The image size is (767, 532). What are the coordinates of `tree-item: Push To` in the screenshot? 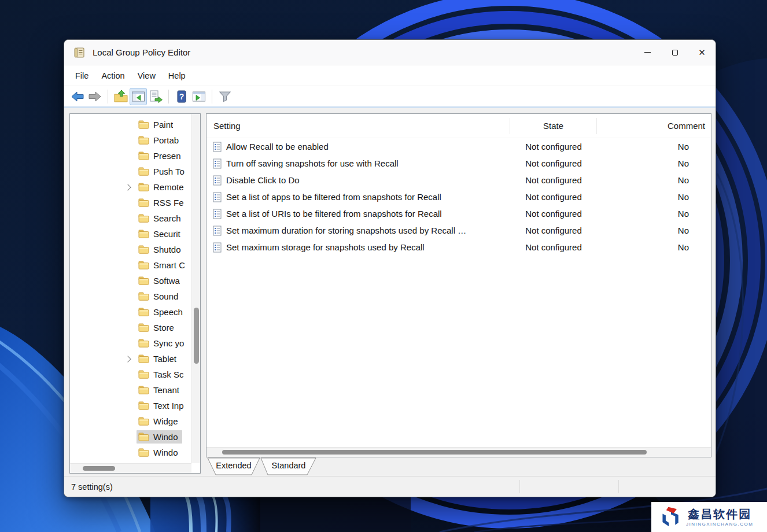 It's located at (131, 171).